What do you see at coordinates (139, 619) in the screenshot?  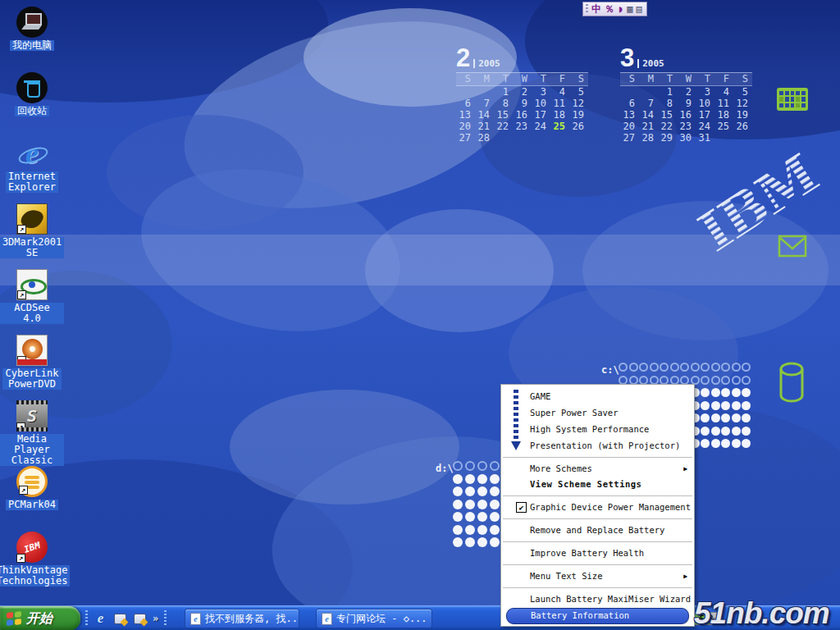 I see `show-desktop-icon` at bounding box center [139, 619].